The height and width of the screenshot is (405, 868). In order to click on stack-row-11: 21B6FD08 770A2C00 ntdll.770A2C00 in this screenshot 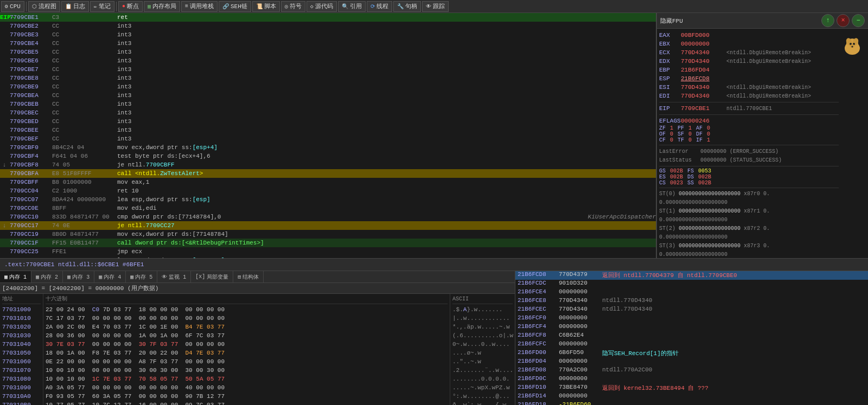, I will do `click(692, 371)`.